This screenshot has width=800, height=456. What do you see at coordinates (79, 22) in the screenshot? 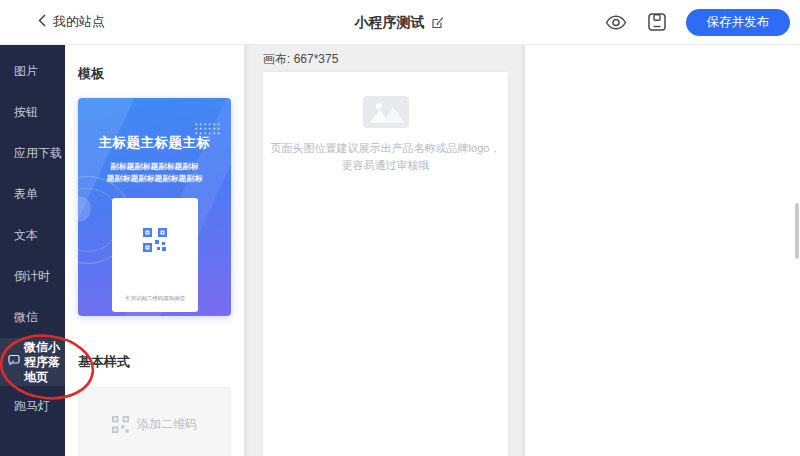
I see `back-label: 我的站点` at bounding box center [79, 22].